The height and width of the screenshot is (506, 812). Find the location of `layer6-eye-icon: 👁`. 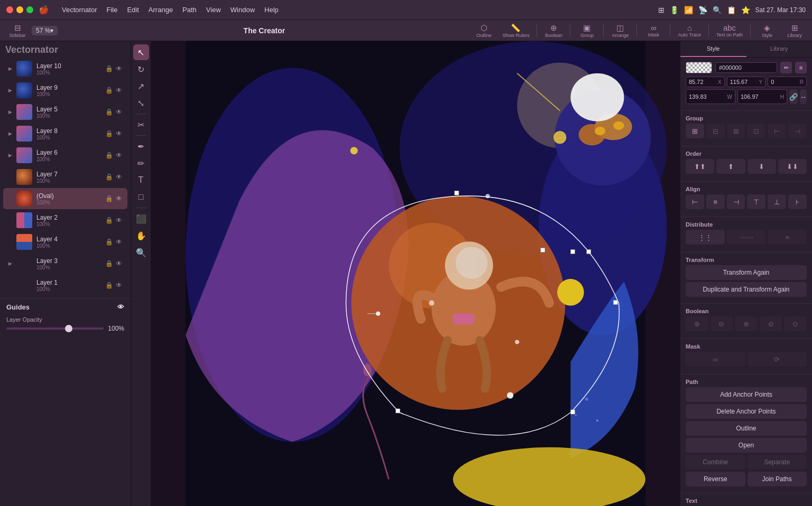

layer6-eye-icon: 👁 is located at coordinates (119, 155).